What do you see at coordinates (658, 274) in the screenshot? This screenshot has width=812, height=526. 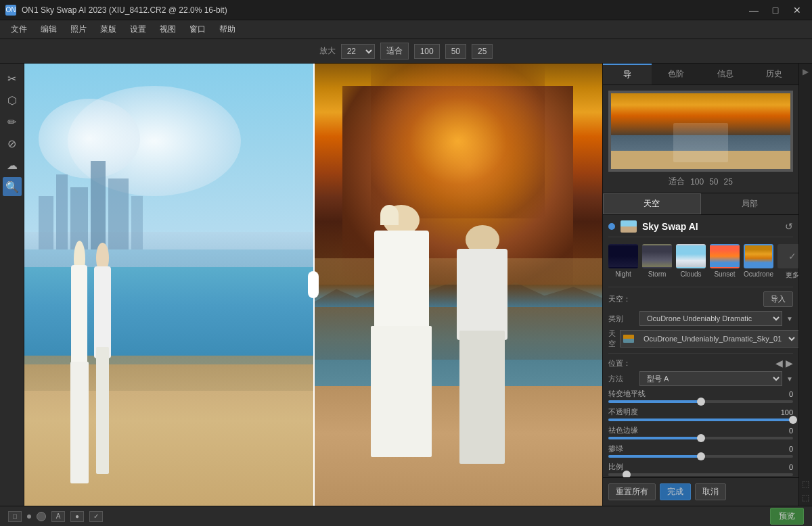 I see `preset-storm-label: Storm` at bounding box center [658, 274].